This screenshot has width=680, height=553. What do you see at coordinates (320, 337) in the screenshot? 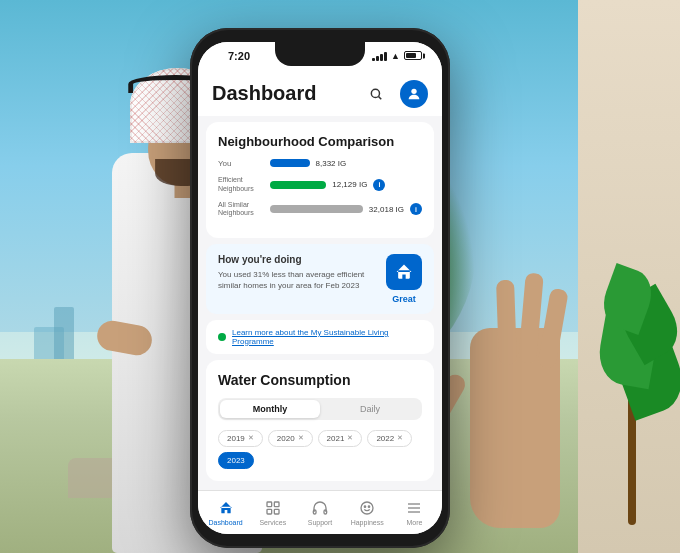
I see `green-link: Learn more about the My Sustainable Livi…` at bounding box center [320, 337].